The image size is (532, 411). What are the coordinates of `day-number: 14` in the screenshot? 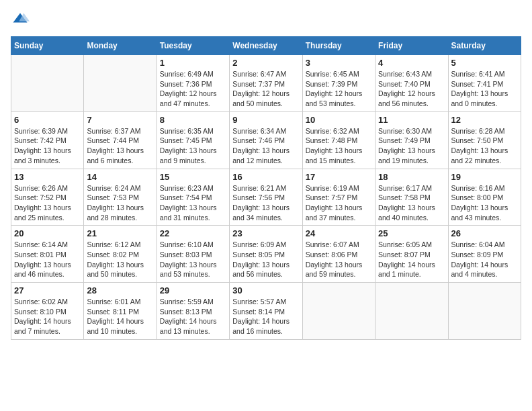 It's located at (120, 177).